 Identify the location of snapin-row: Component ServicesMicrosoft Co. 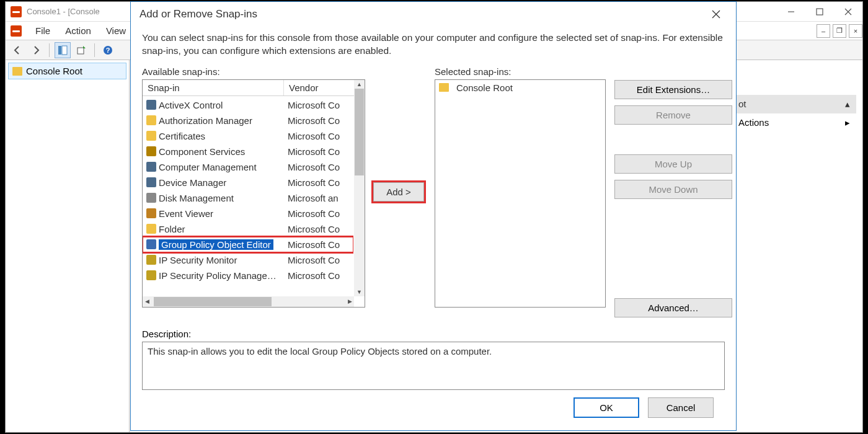
(248, 151).